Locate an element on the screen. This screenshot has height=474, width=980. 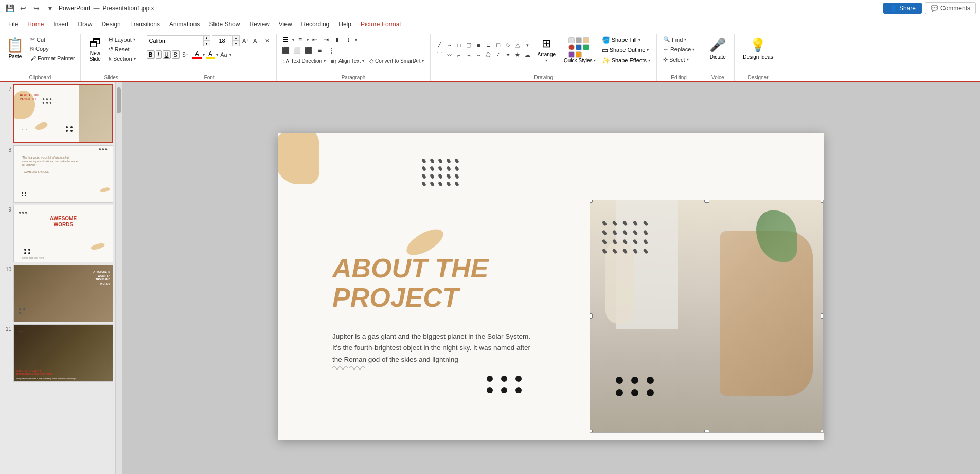
justify-button: ≡ is located at coordinates (320, 50).